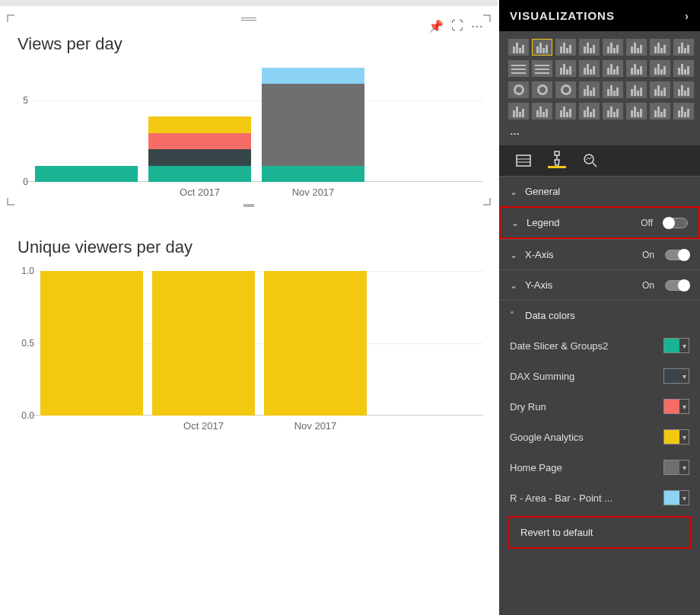  I want to click on chevron-right-icon: ›, so click(687, 15).